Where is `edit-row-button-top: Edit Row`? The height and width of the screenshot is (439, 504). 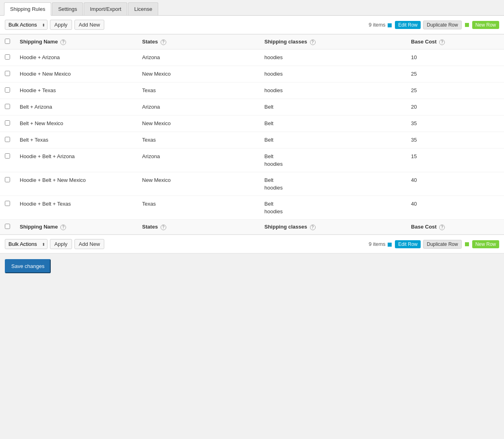
edit-row-button-top: Edit Row is located at coordinates (408, 25).